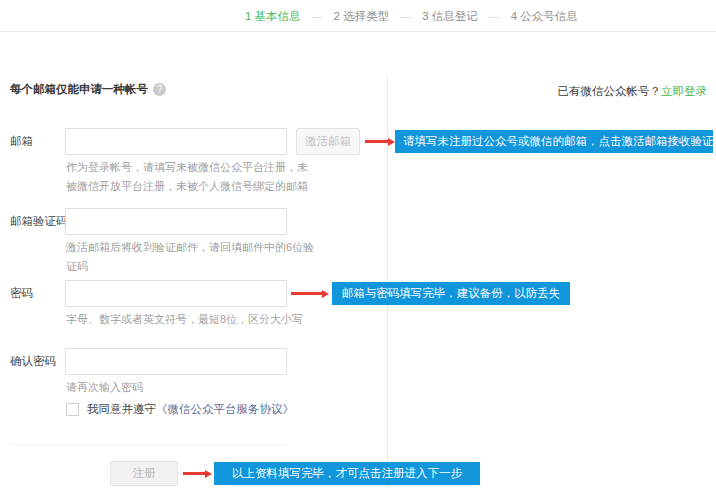 This screenshot has width=716, height=488. What do you see at coordinates (544, 16) in the screenshot?
I see `step-account-info: 4 公众号信息` at bounding box center [544, 16].